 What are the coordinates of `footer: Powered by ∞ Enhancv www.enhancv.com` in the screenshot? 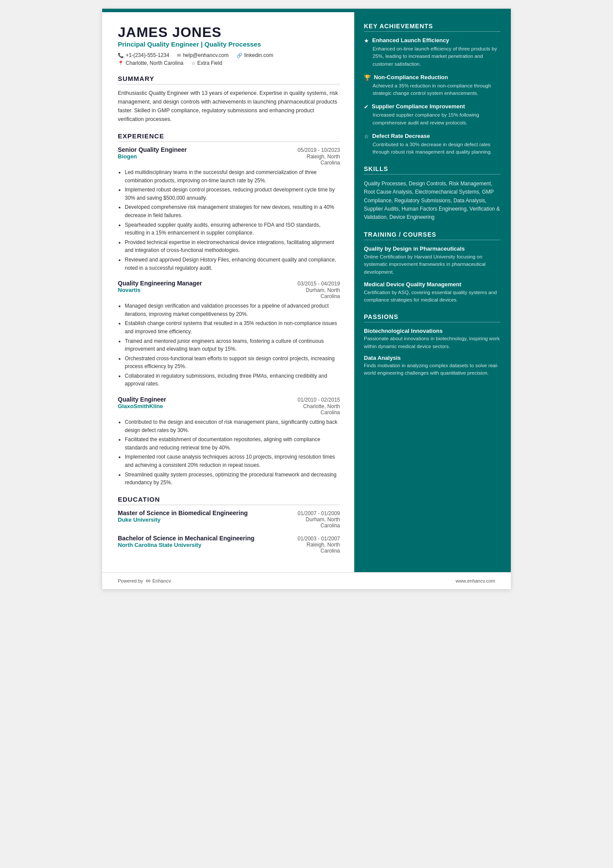 It's located at (306, 580).